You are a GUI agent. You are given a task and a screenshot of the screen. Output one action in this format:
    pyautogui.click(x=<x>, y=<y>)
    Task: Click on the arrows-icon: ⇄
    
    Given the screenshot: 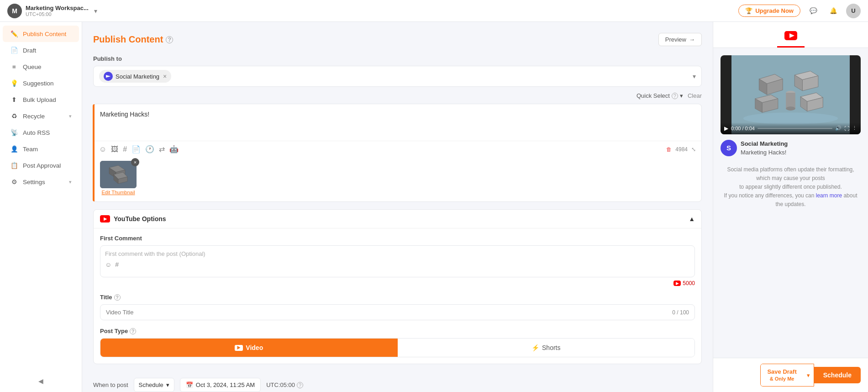 What is the action you would take?
    pyautogui.click(x=162, y=149)
    